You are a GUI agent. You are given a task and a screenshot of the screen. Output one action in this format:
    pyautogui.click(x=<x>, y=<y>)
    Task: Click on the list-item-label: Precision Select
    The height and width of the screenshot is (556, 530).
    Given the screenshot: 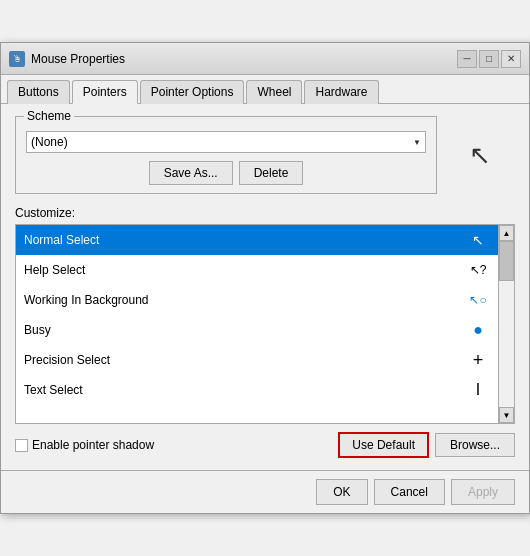 What is the action you would take?
    pyautogui.click(x=67, y=360)
    